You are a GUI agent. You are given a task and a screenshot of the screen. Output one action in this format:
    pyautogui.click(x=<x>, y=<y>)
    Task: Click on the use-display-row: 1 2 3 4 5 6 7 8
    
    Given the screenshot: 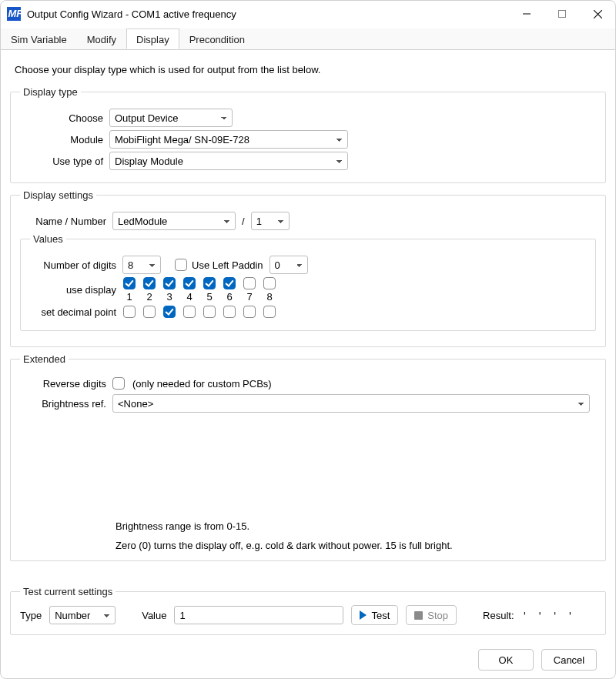 What is the action you would take?
    pyautogui.click(x=199, y=289)
    